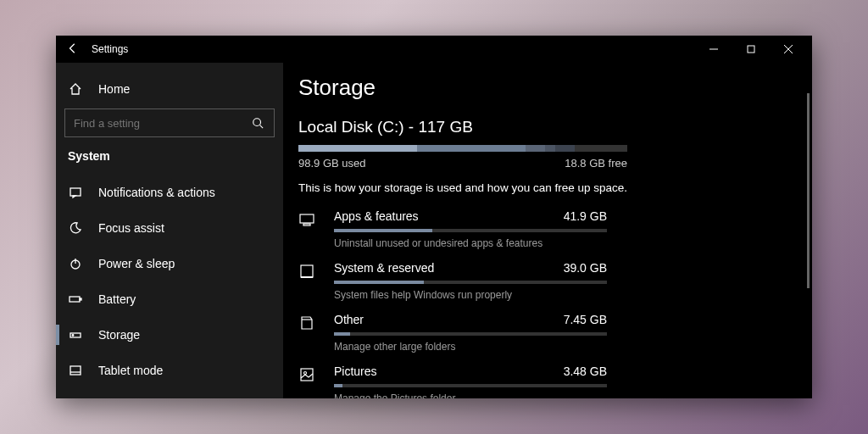  Describe the element at coordinates (714, 49) in the screenshot. I see `minimize-button` at that location.